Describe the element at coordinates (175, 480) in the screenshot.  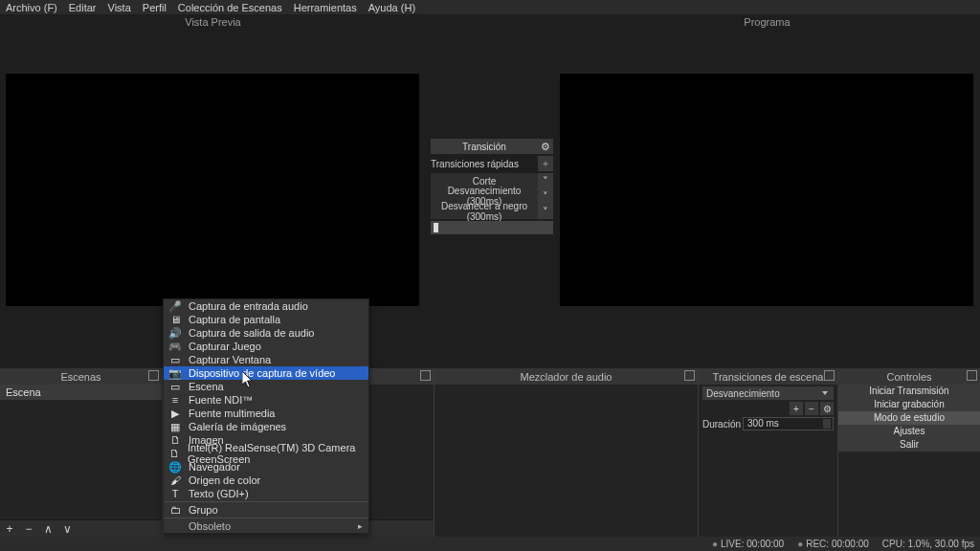
I see `source-type-icon: 🖌` at that location.